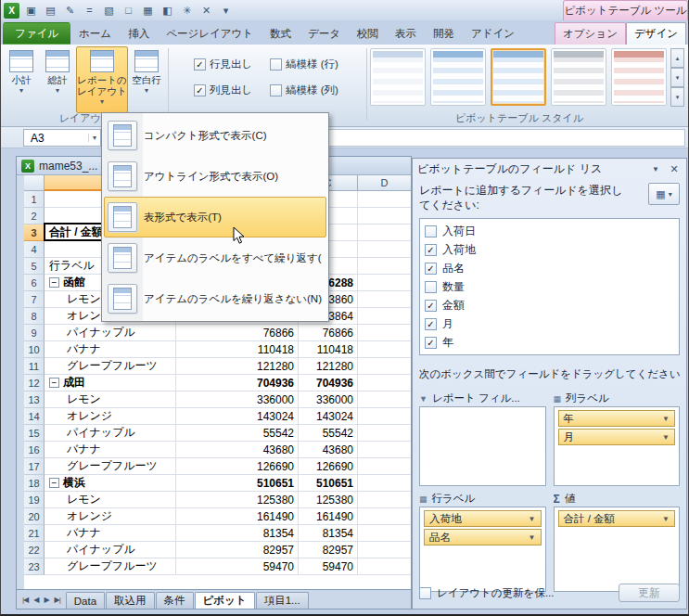 The height and width of the screenshot is (616, 689). I want to click on excel-logo-icon: X, so click(11, 11).